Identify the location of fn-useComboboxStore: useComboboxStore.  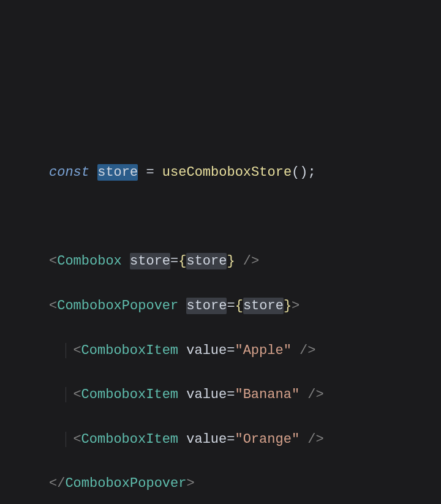
(227, 173).